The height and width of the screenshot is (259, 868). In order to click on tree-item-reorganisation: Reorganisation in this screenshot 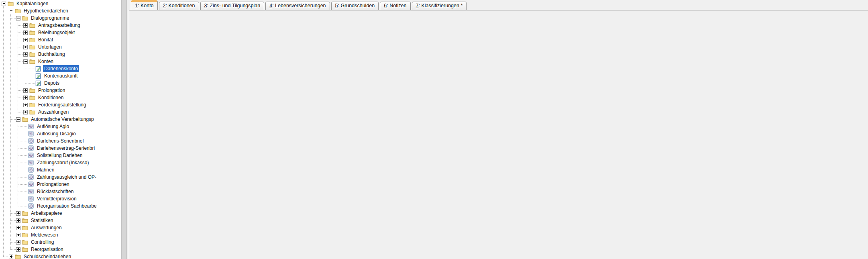, I will do `click(61, 249)`.